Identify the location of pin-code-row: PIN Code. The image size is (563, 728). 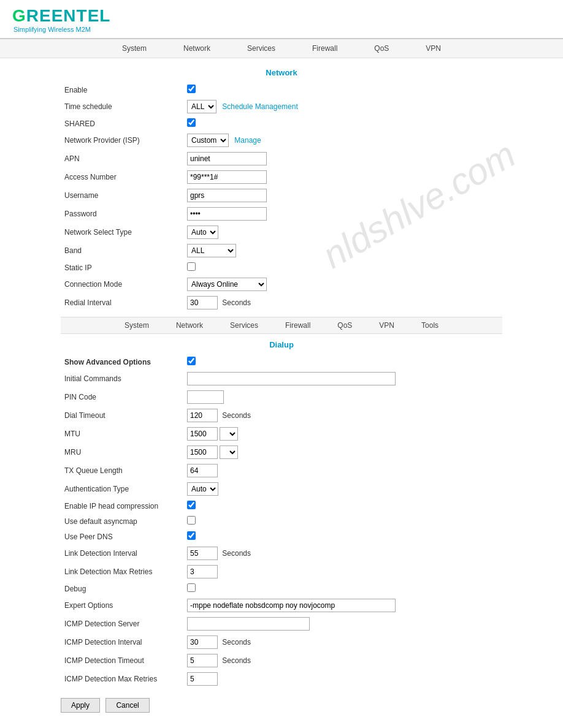
(282, 397).